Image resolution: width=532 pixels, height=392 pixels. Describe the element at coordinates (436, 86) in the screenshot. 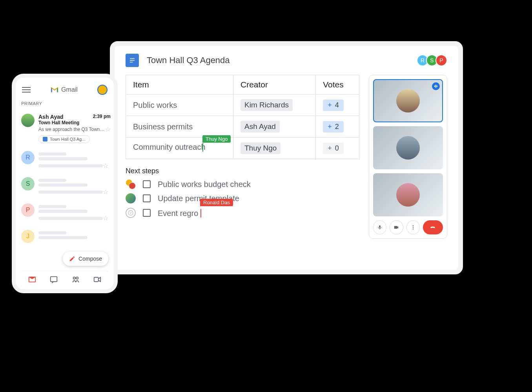

I see `speaking-indicator-icon` at that location.